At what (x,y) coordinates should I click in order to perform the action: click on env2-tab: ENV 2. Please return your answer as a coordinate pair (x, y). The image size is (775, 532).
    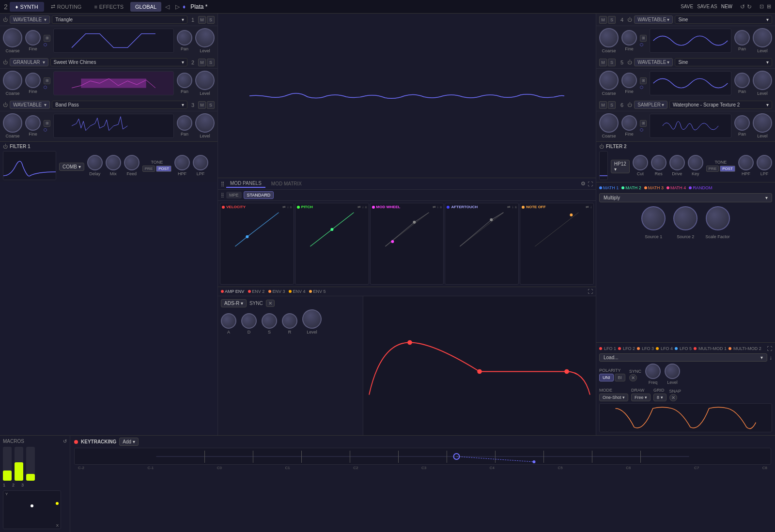
    Looking at the image, I should click on (258, 291).